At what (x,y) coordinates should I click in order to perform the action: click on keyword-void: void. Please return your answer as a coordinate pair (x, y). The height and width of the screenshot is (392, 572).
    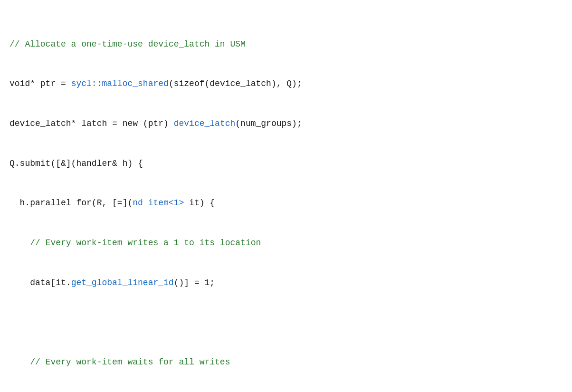
    Looking at the image, I should click on (20, 84).